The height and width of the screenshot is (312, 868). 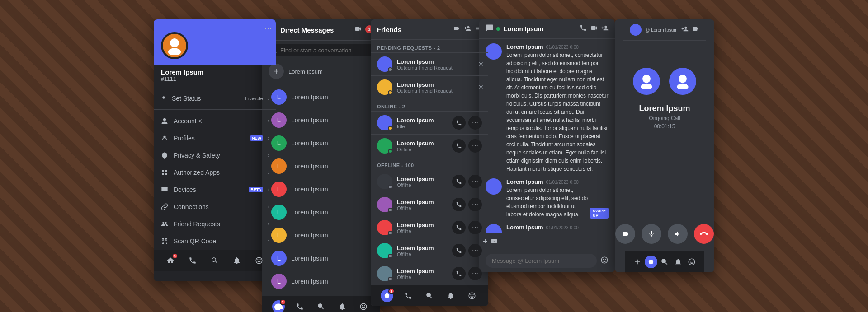 I want to click on call-panel-discord-icon, so click(x=651, y=262).